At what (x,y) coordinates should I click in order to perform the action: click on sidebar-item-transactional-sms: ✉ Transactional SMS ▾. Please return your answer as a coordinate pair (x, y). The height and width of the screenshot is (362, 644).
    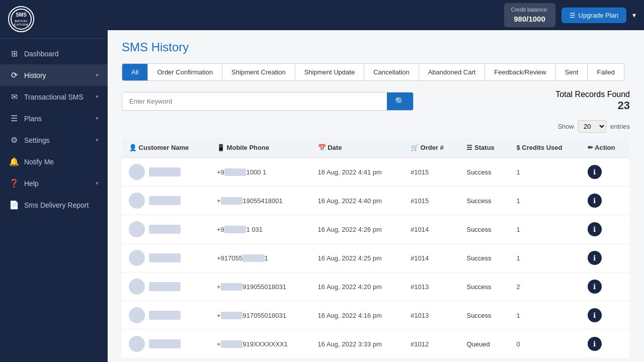
    Looking at the image, I should click on (54, 97).